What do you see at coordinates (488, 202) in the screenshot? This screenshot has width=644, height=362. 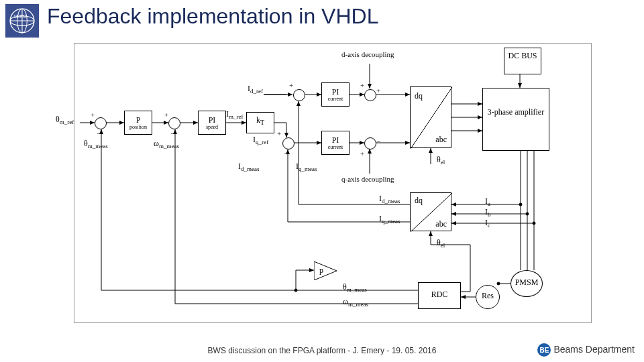 I see `label-ia: Ia` at bounding box center [488, 202].